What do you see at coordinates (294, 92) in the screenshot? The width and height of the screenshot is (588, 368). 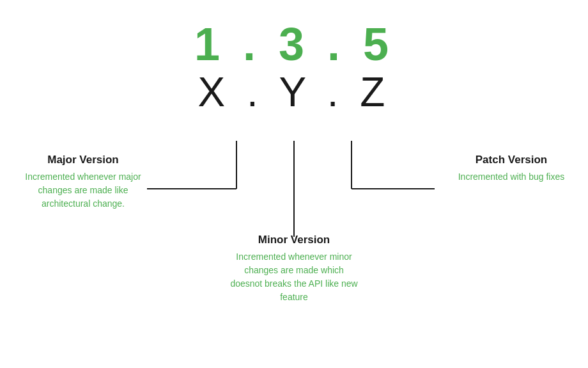 I see `version-xyz: X . Y . Z` at bounding box center [294, 92].